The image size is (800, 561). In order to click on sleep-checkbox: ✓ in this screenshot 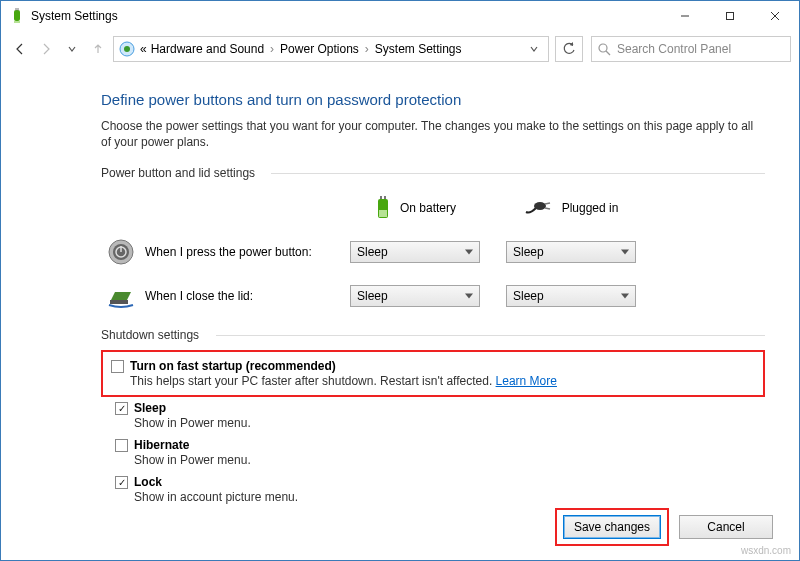, I will do `click(122, 408)`.